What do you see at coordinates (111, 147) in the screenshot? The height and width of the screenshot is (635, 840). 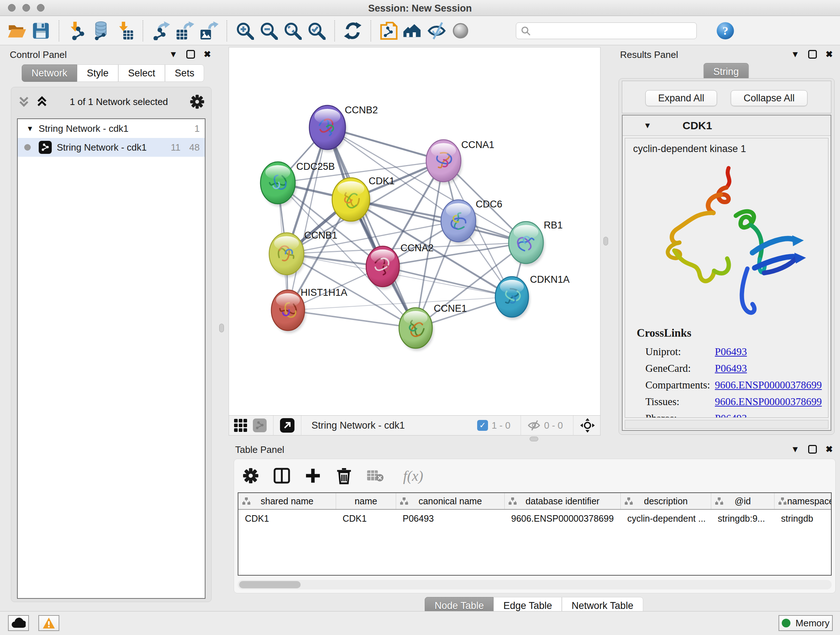 I see `network-row-selected: String Network - cdk1 11 48` at bounding box center [111, 147].